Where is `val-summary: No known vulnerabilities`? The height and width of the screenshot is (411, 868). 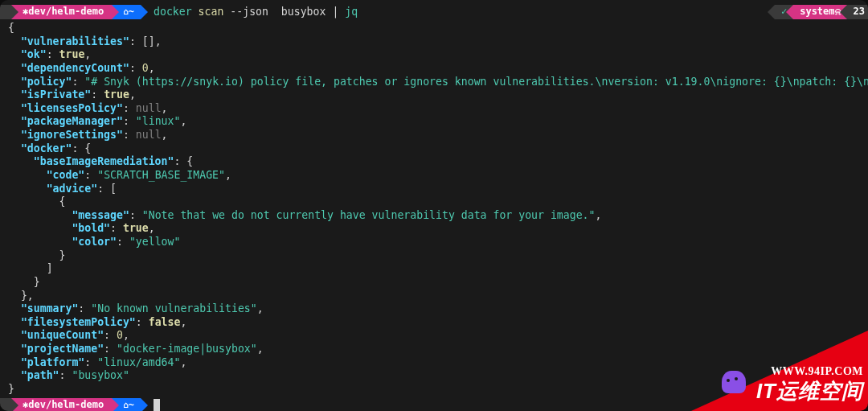
val-summary: No known vulnerabilities is located at coordinates (174, 309).